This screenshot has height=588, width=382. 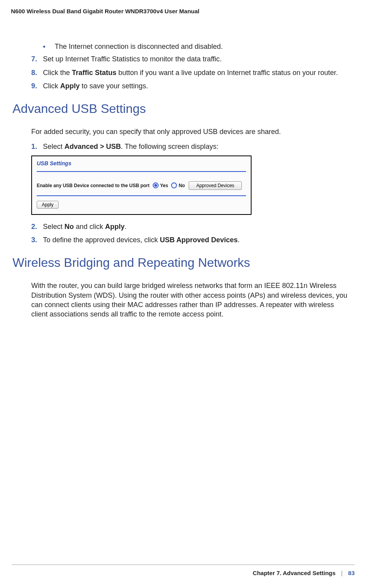 What do you see at coordinates (197, 46) in the screenshot?
I see `bullet-item: • The Internet connection is disconnecte…` at bounding box center [197, 46].